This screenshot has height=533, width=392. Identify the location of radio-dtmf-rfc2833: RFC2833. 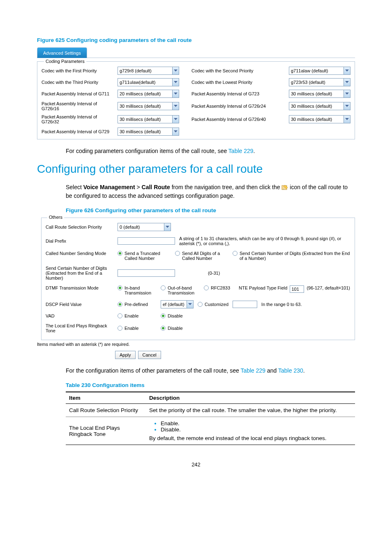
(219, 288).